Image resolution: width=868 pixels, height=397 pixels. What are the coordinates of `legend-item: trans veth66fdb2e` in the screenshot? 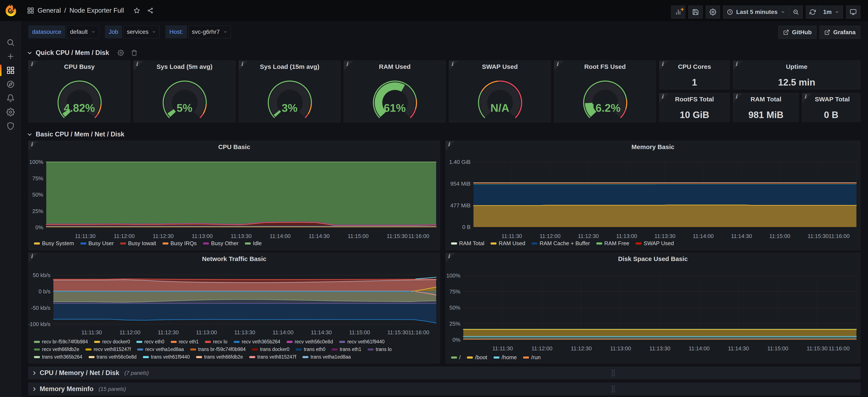 It's located at (220, 357).